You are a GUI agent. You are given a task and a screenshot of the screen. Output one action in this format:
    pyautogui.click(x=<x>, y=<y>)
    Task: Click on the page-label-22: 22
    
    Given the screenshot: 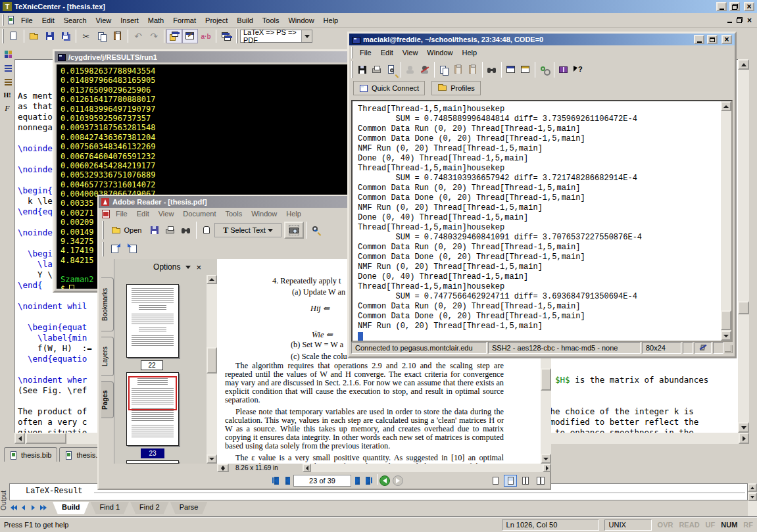 What is the action you would take?
    pyautogui.click(x=152, y=366)
    